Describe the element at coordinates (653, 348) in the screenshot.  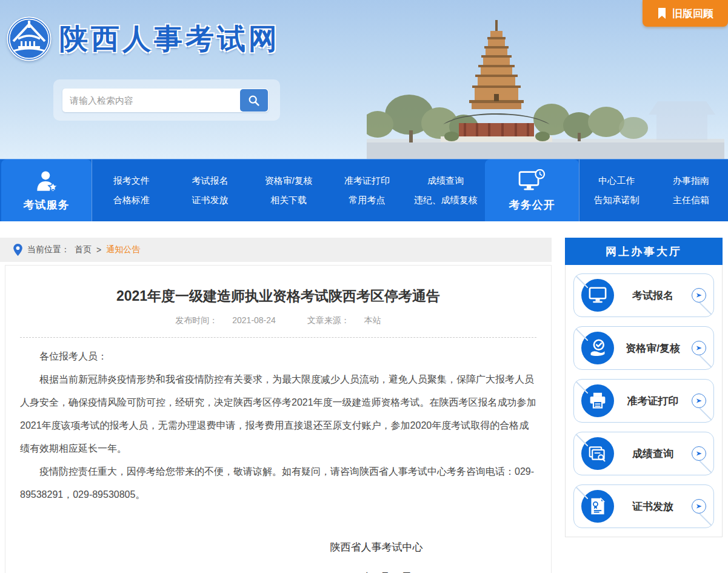
I see `sidebar-item-label: 资格审/复核` at that location.